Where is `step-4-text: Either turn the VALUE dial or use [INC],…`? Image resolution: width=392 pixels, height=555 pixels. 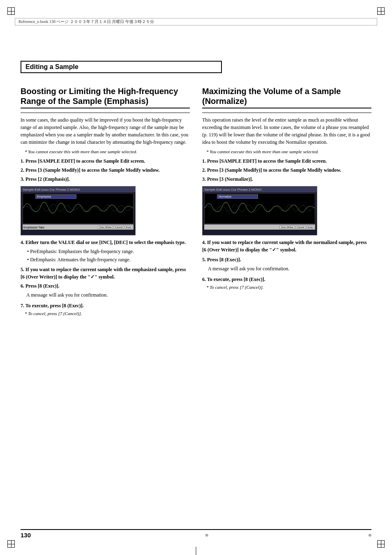 step-4-text: Either turn the VALUE dial or use [INC],… is located at coordinates (106, 242).